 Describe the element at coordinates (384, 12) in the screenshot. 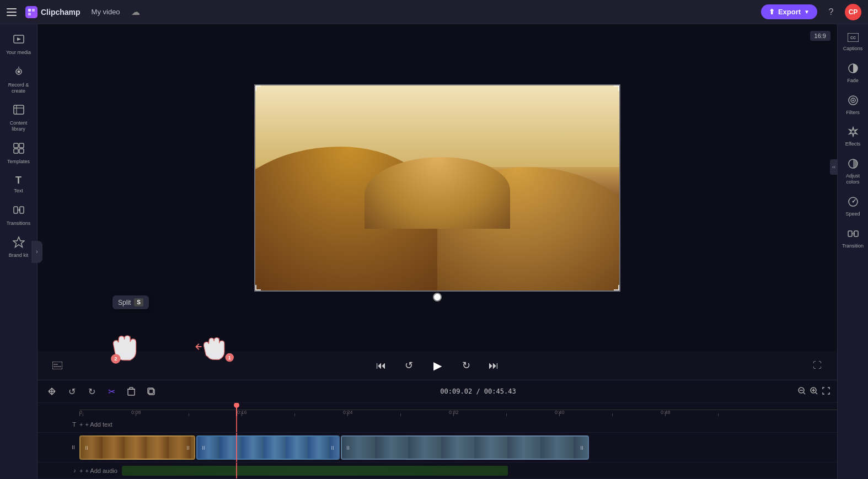

I see `topbar-left: Clipchamp My video ☁` at that location.